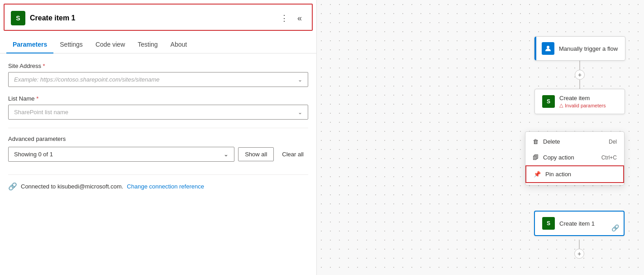 The width and height of the screenshot is (644, 275). What do you see at coordinates (300, 18) in the screenshot?
I see `collapse-icon: «` at bounding box center [300, 18].